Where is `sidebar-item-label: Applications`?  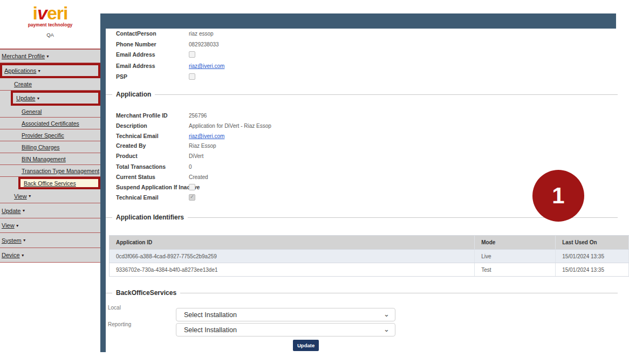 sidebar-item-label: Applications is located at coordinates (20, 71).